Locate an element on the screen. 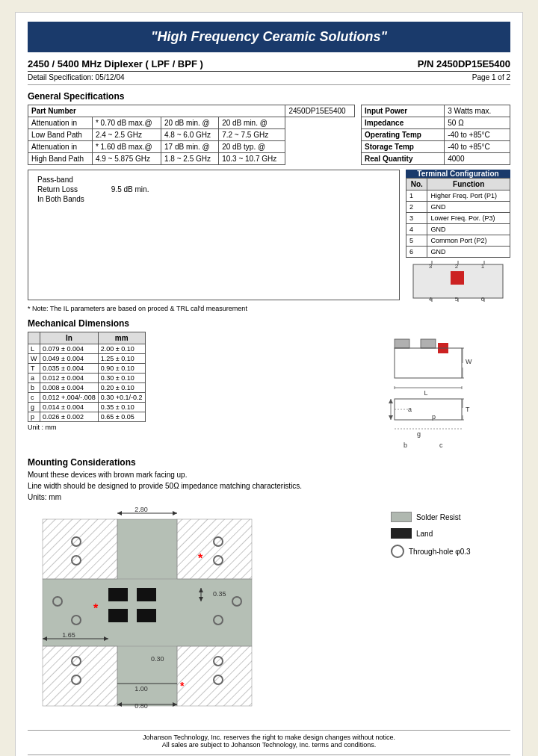 Image resolution: width=538 pixels, height=756 pixels. atten-high-label1: Attenuation in is located at coordinates (61, 147).